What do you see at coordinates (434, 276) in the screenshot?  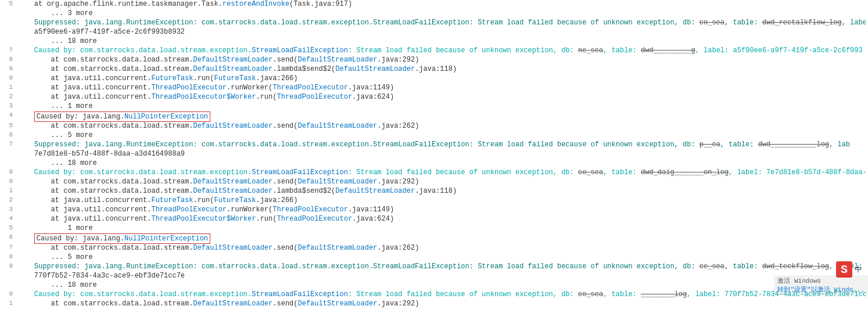 I see `log-line-label3: 770f7b52-7834-4a3c-ace9-ebf3de71cc7e` at bounding box center [434, 276].